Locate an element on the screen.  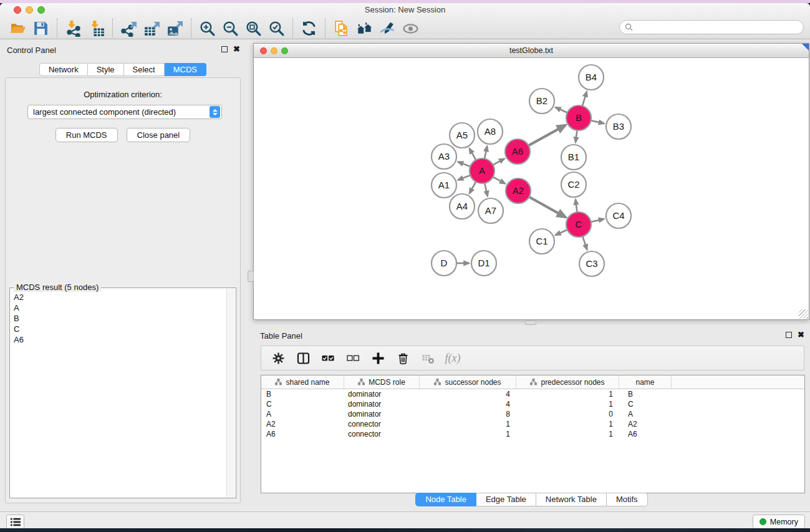
minimize-window-button is located at coordinates (29, 10).